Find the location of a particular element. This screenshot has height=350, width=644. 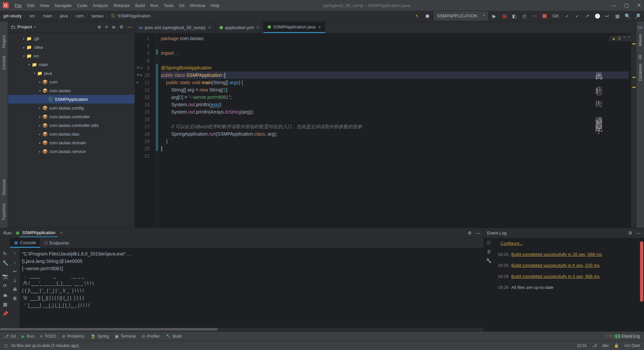

profile-icon: ◴ is located at coordinates (524, 16).